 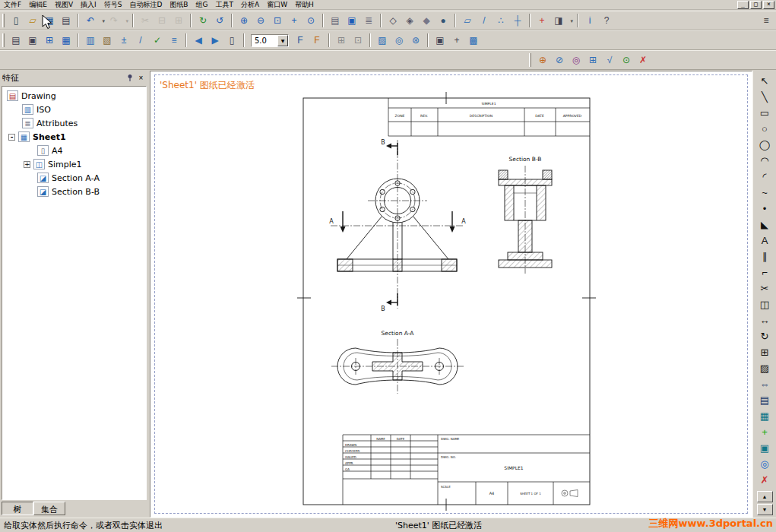 What do you see at coordinates (74, 178) in the screenshot?
I see `tree-item-section-a-a: ◪Section A-A` at bounding box center [74, 178].